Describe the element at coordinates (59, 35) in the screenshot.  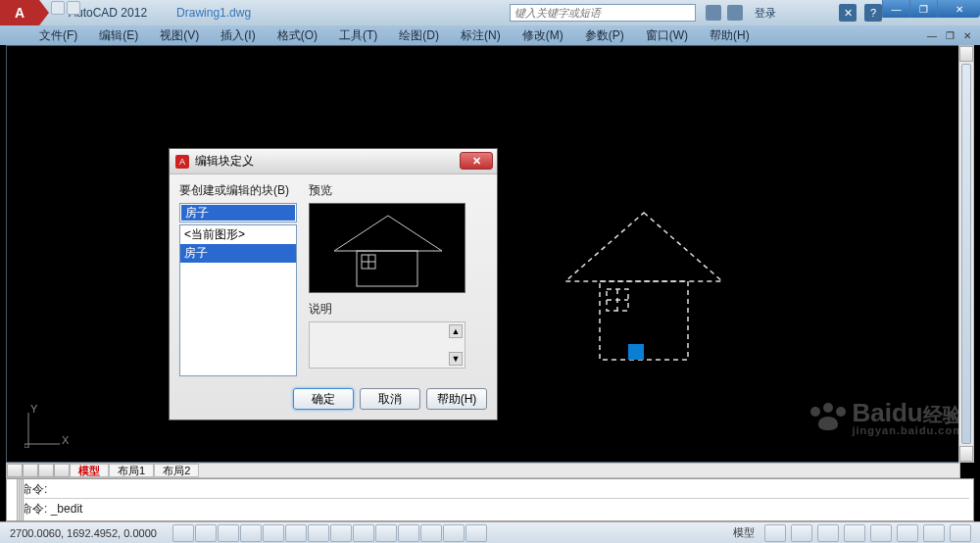
I see `menu-file: 文件(F)` at that location.